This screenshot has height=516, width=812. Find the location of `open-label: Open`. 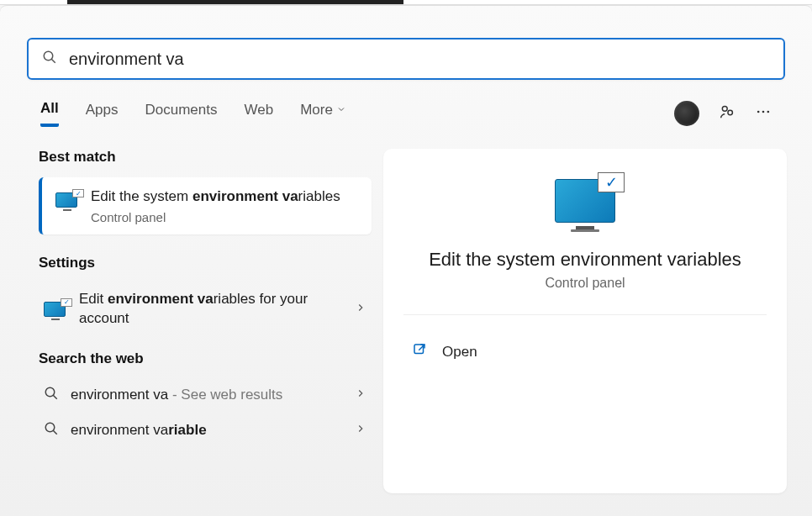

open-label: Open is located at coordinates (460, 352).